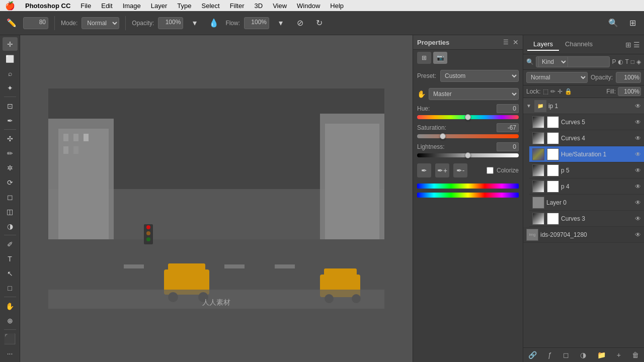 This screenshot has height=362, width=644. Describe the element at coordinates (10, 274) in the screenshot. I see `path-select-tool: ↖` at that location.